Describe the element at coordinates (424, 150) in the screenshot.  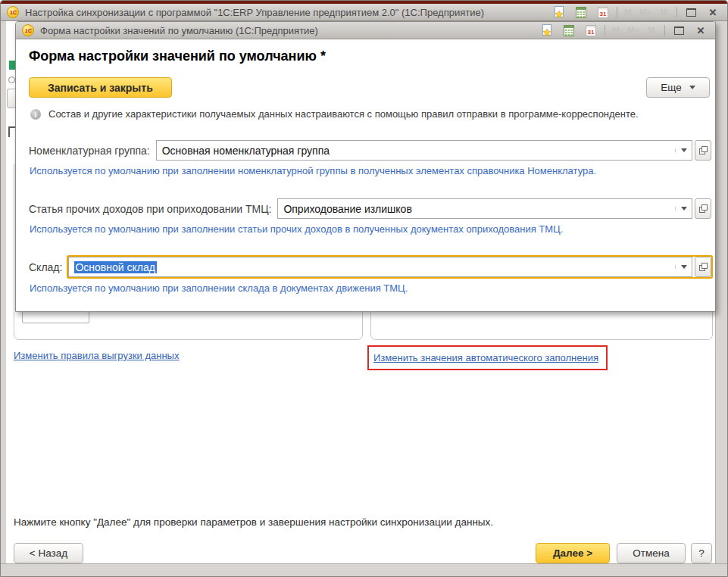
I see `nomenclature-group-input: Основная номенклатурная группа` at that location.